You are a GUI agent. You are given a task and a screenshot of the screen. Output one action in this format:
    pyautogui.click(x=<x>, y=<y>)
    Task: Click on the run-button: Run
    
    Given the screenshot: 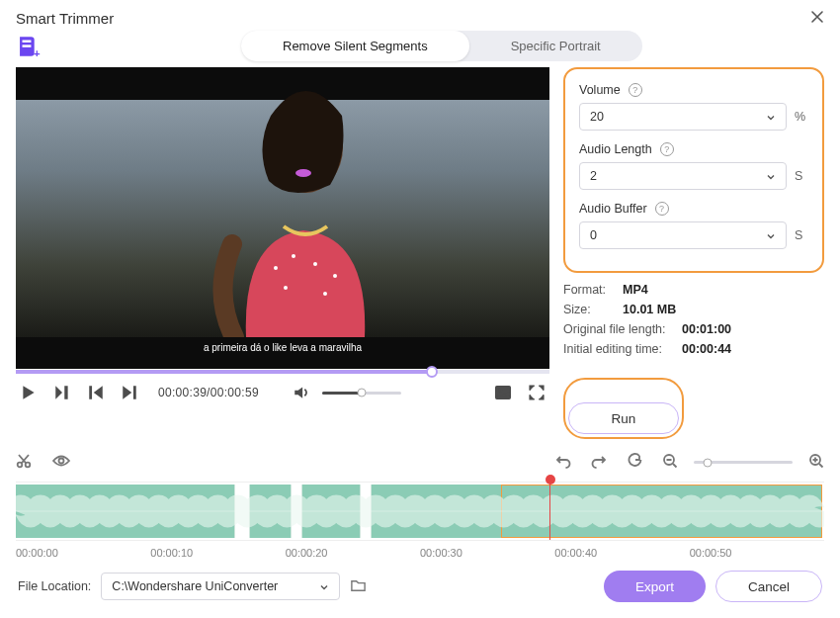 What is the action you would take?
    pyautogui.click(x=624, y=418)
    